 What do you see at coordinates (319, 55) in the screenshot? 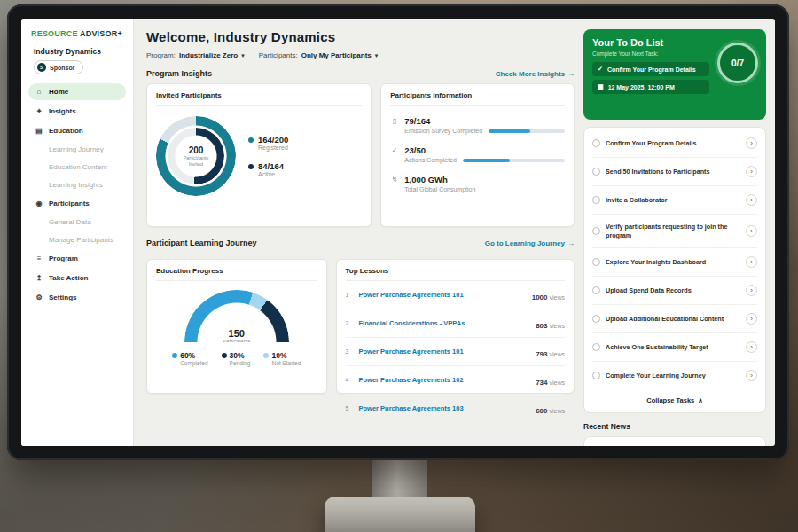
I see `participants-filter-dropdown: Participants: Only My Participants ▾` at bounding box center [319, 55].